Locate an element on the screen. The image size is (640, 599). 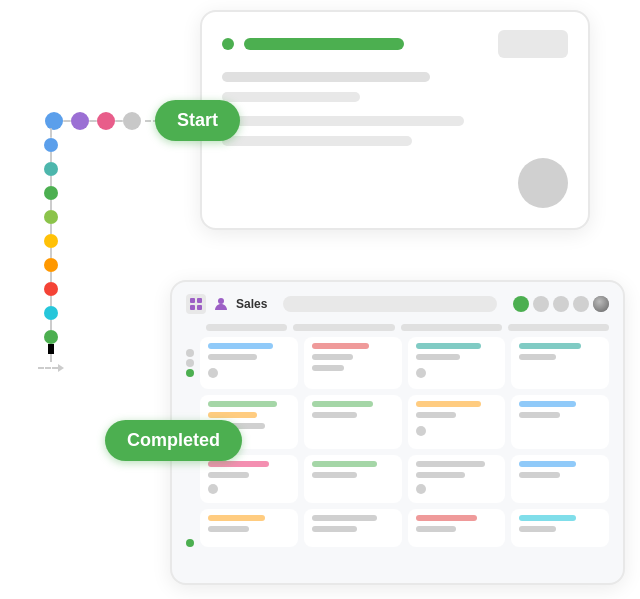
dot-blue-sm is located at coordinates (51, 145).